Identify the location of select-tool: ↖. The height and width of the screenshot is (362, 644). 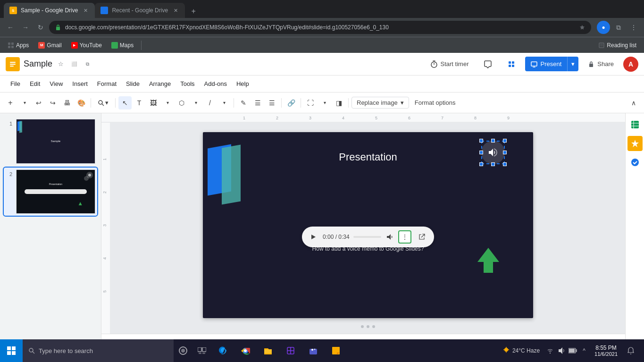
(125, 103).